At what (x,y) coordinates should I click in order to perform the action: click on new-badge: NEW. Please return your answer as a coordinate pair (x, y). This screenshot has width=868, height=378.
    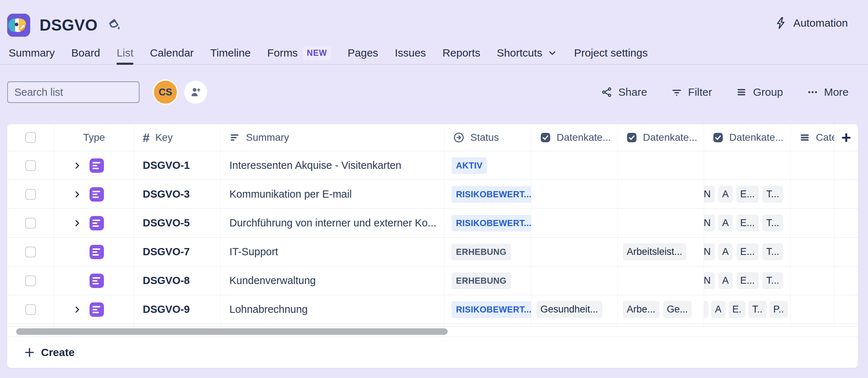
    Looking at the image, I should click on (317, 53).